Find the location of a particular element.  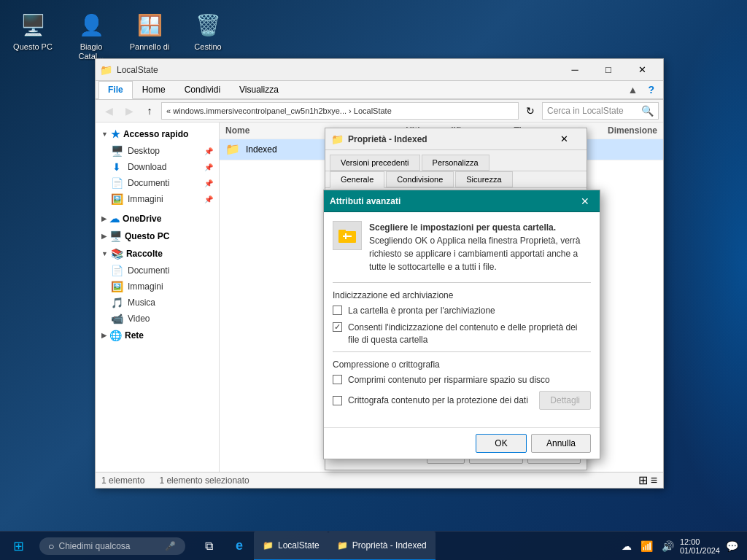

rdoc-label: Documenti is located at coordinates (149, 271).